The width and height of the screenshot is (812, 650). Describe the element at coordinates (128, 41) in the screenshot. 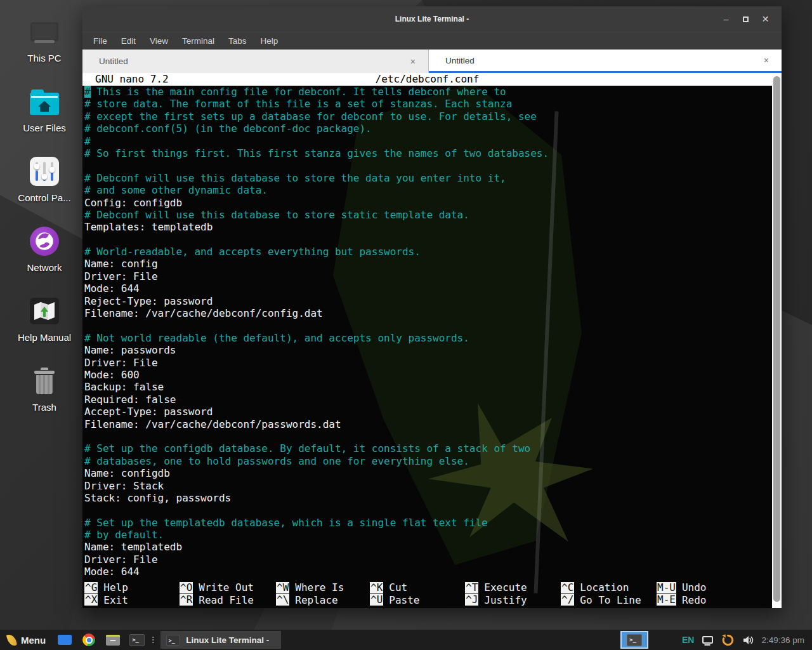

I see `menu-item: Edit` at that location.